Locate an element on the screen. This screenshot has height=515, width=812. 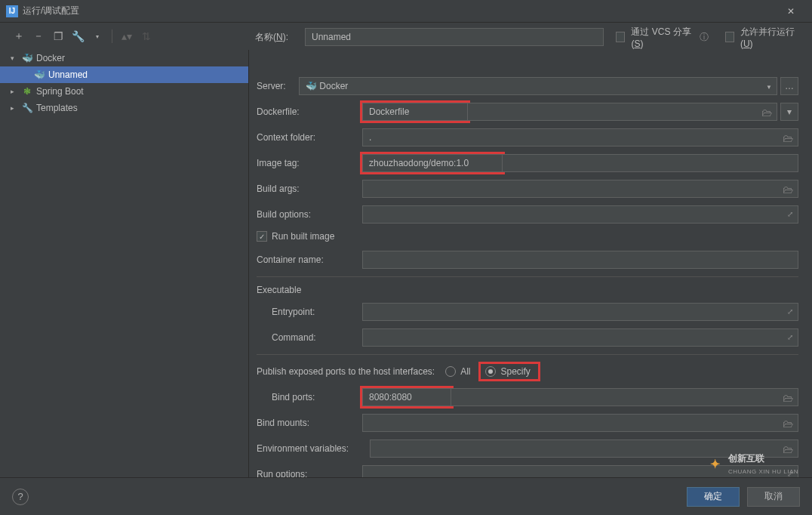
image-tag-input-extra is located at coordinates (651, 163).